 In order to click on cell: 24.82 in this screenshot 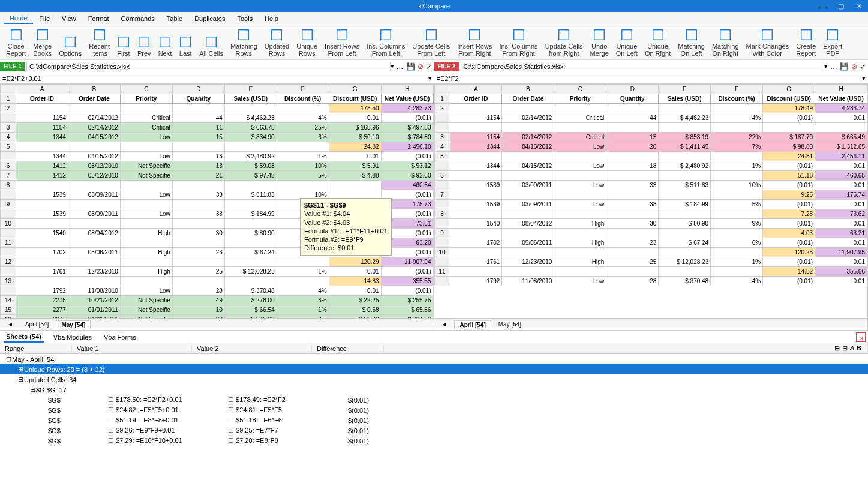, I will do `click(355, 147)`.